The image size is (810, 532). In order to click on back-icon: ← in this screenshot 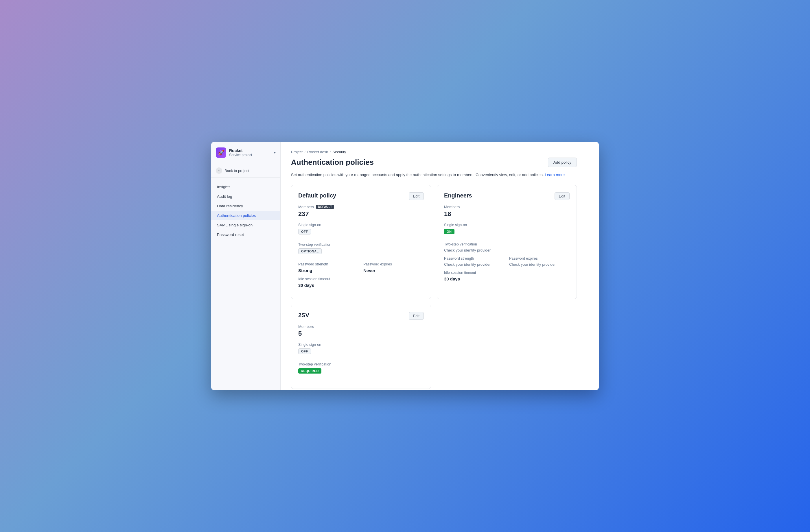, I will do `click(219, 171)`.